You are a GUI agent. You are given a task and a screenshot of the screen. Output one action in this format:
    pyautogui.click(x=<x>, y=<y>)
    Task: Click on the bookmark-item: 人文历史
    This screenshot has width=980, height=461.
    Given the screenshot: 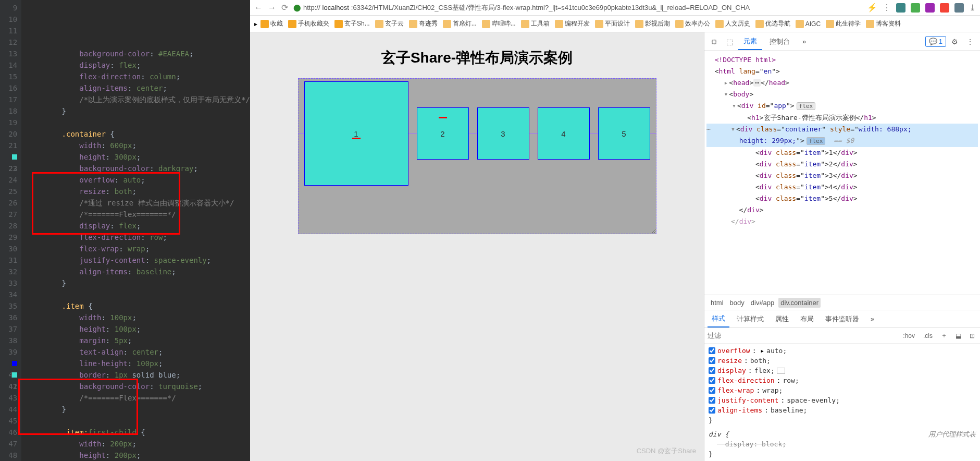 What is the action you would take?
    pyautogui.click(x=733, y=24)
    